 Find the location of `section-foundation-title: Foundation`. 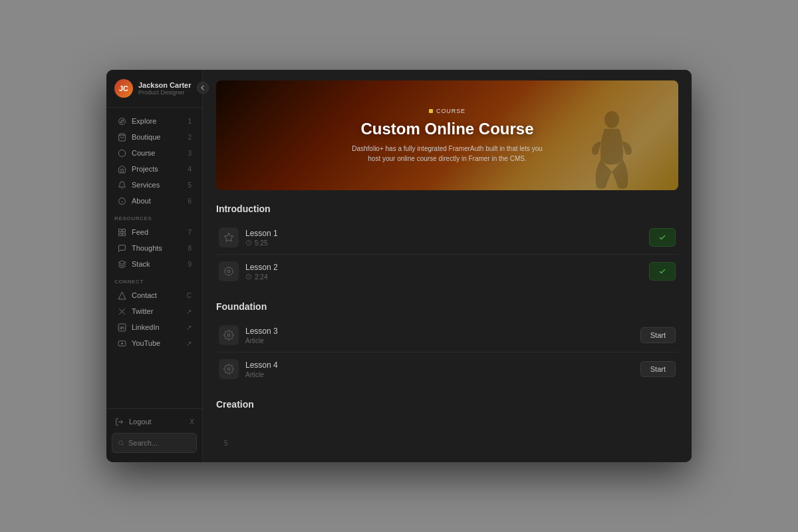

section-foundation-title: Foundation is located at coordinates (447, 307).